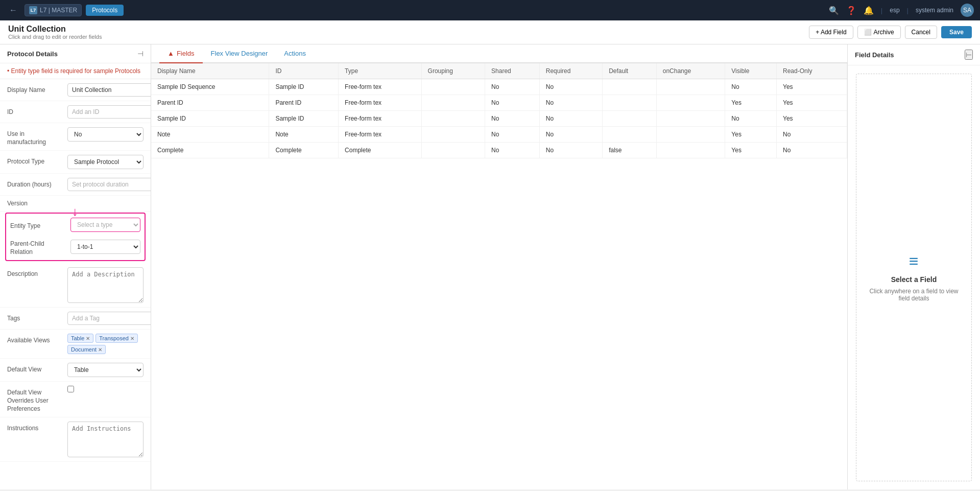 The width and height of the screenshot is (980, 491). Describe the element at coordinates (105, 285) in the screenshot. I see `description-textarea` at that location.